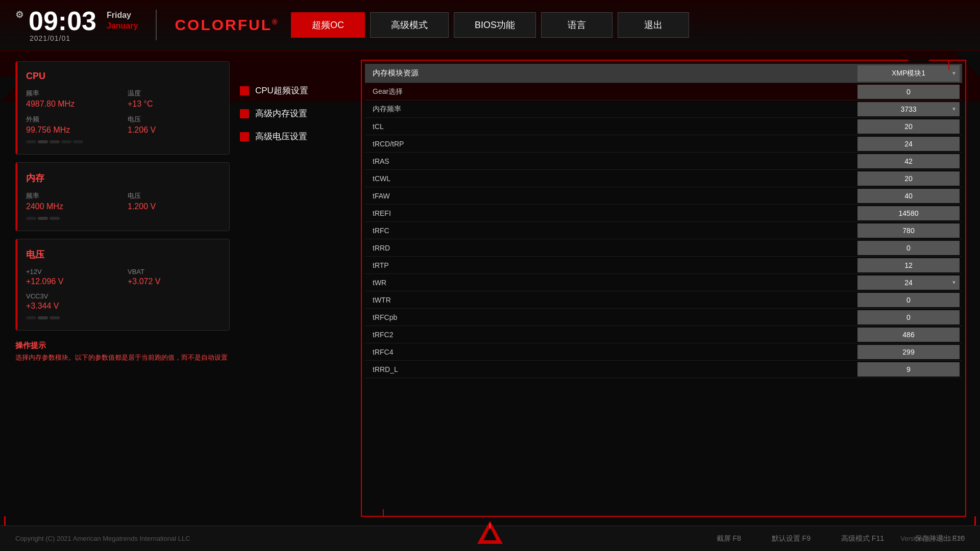  Describe the element at coordinates (174, 119) in the screenshot. I see `cpu-voltage-label: 电压` at that location.